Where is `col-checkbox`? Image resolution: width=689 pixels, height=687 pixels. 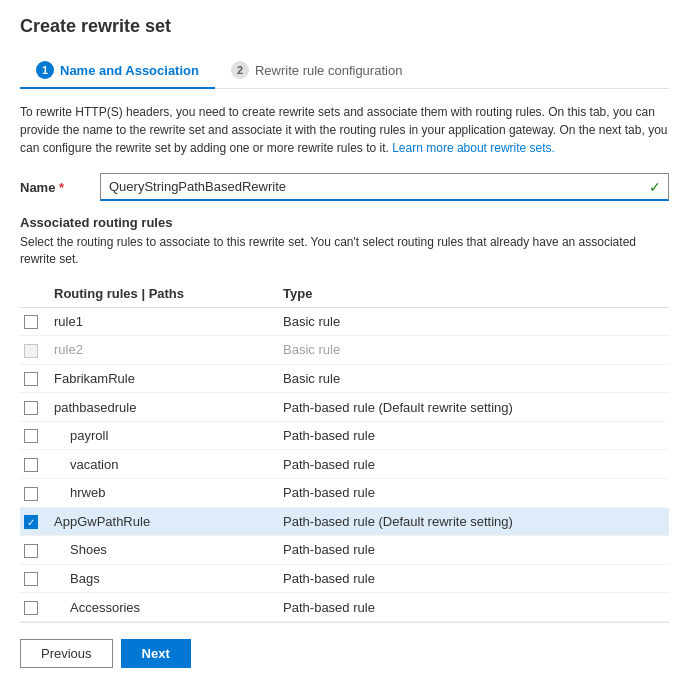
col-checkbox is located at coordinates (35, 294).